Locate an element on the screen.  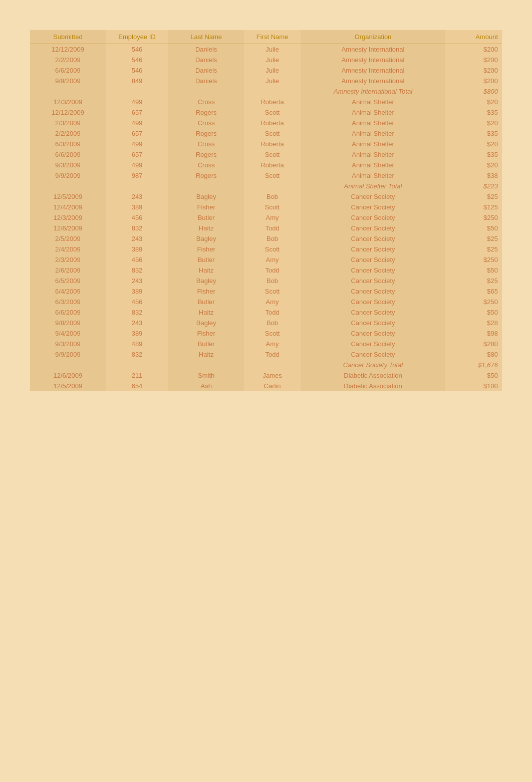
table-row: 12/4/2009389FisherScottCancer Society$12… is located at coordinates (266, 207).